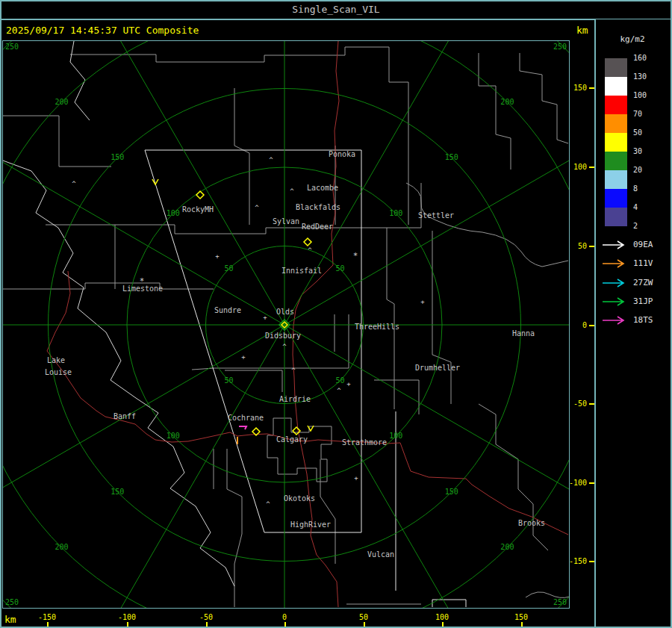 This screenshot has width=672, height=628. Describe the element at coordinates (577, 403) in the screenshot. I see `right-axis-label--50: -50` at that location.